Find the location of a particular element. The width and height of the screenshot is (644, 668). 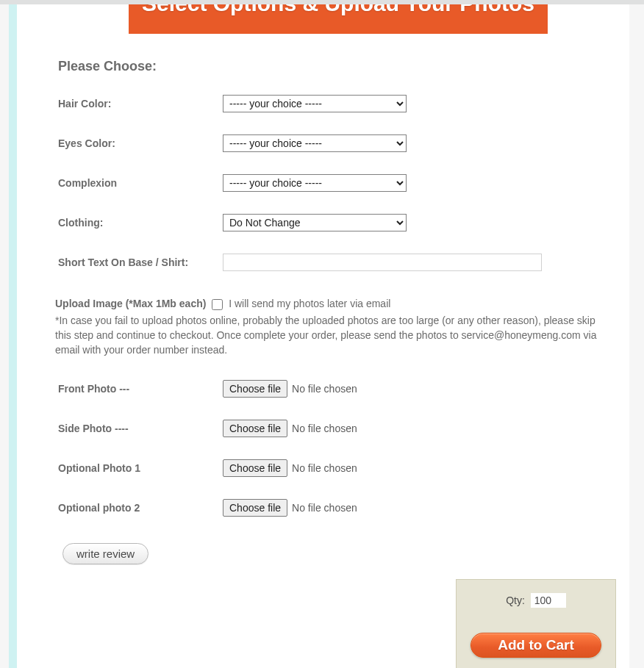

no-file-opt1: No file chosen is located at coordinates (325, 468).